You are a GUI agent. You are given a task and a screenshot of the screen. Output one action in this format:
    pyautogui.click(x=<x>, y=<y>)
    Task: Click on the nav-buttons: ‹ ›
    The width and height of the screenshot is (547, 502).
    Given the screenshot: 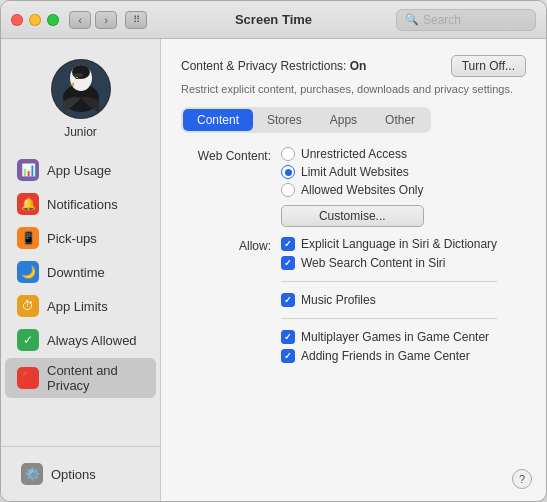 What is the action you would take?
    pyautogui.click(x=93, y=20)
    